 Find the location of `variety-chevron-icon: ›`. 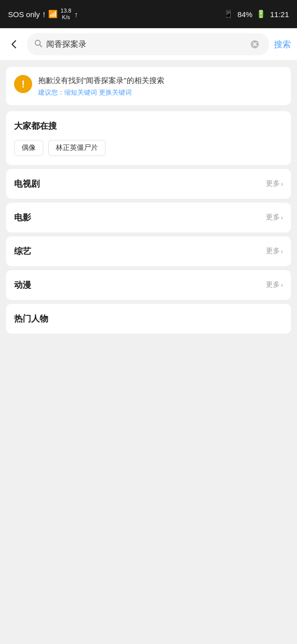

variety-chevron-icon: › is located at coordinates (282, 252).